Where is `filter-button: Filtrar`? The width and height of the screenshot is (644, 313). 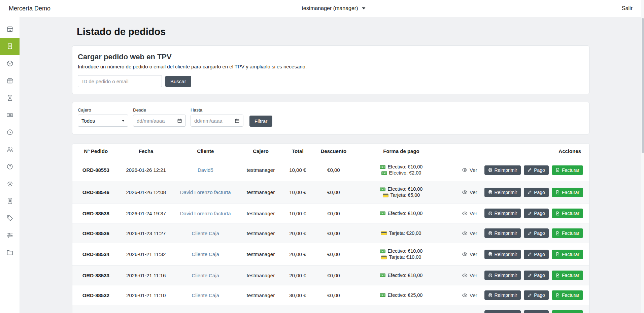 filter-button: Filtrar is located at coordinates (261, 121).